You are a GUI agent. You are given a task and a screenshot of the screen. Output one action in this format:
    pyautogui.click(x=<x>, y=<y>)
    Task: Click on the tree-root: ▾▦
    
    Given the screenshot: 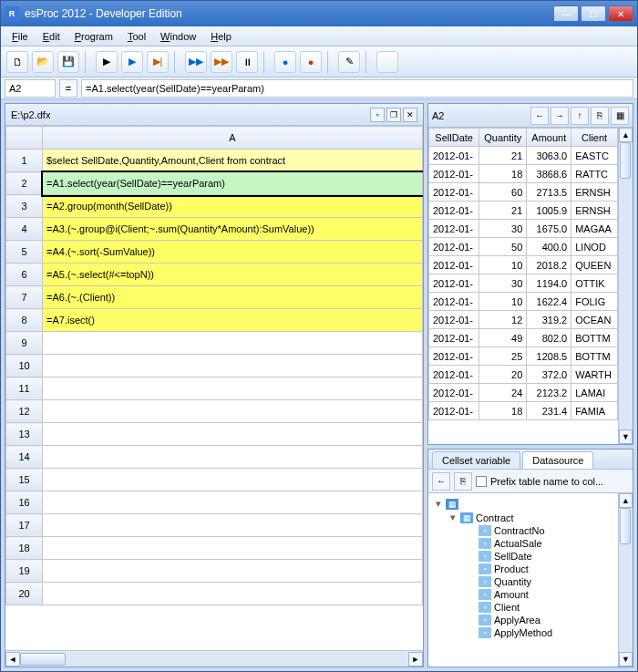 What is the action you would take?
    pyautogui.click(x=523, y=503)
    